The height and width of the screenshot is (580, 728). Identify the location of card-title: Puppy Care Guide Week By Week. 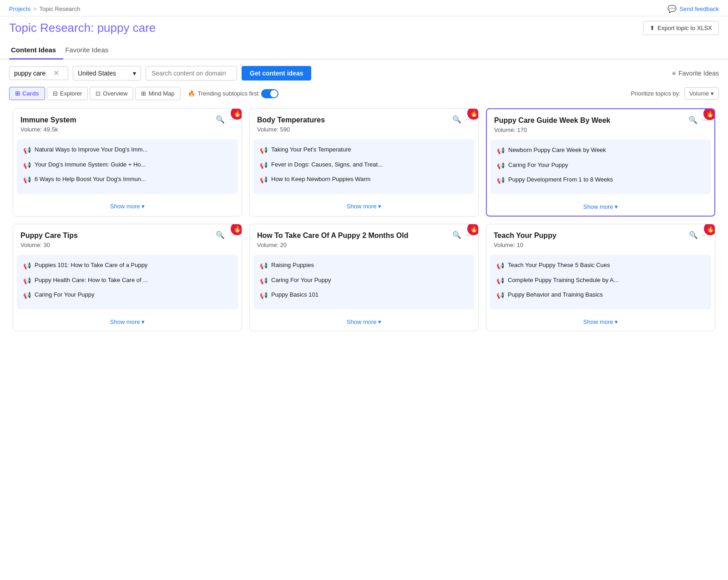
(601, 121).